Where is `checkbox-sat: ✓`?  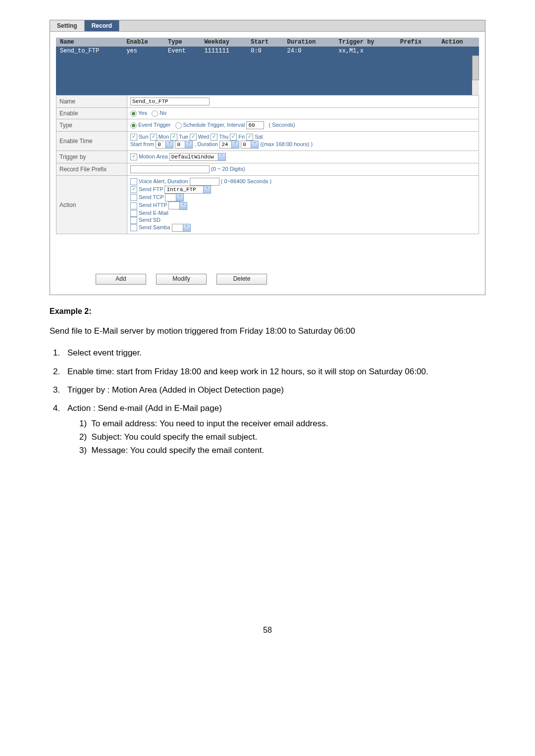 checkbox-sat: ✓ is located at coordinates (250, 137).